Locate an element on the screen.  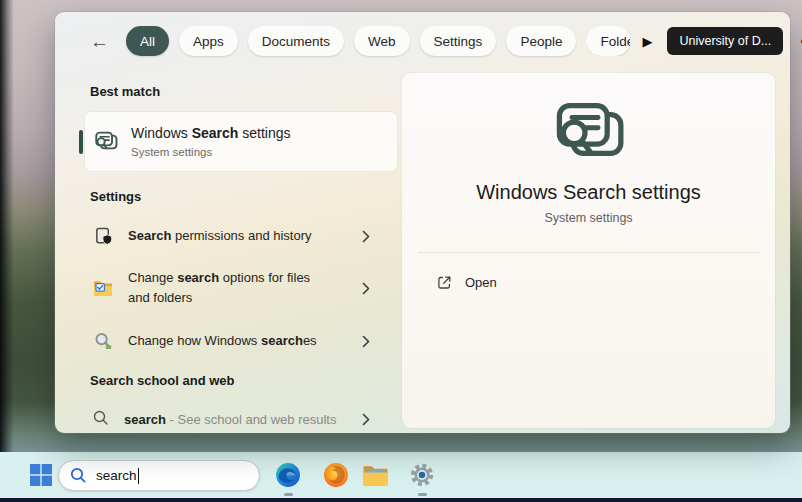
search-settings-icon-large is located at coordinates (589, 134).